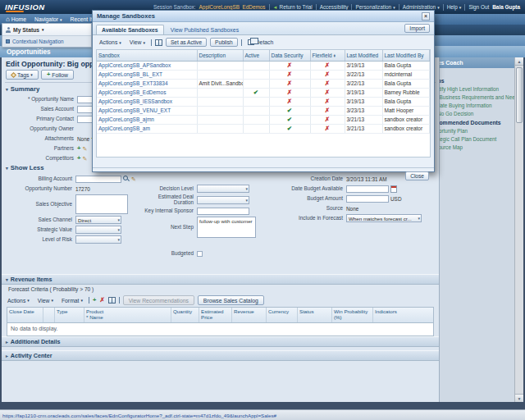  I want to click on add-partner-icon: +, so click(79, 148).